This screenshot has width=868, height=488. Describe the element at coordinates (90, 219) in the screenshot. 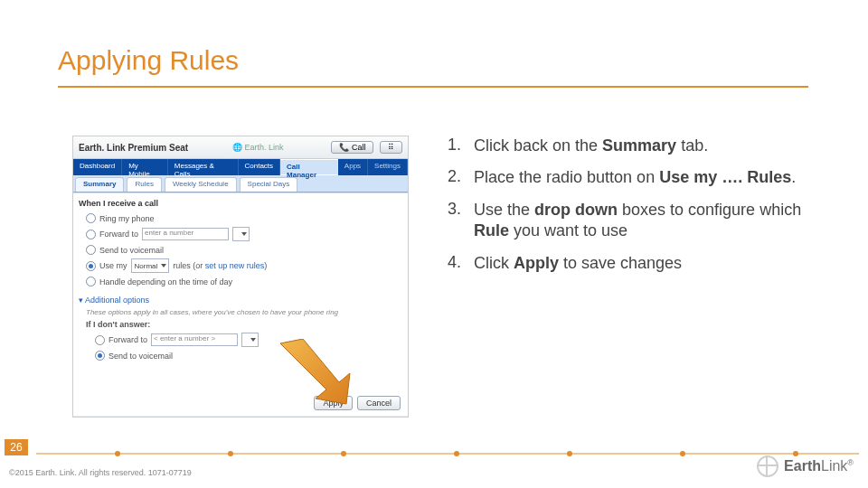

I see `radio-ring-my-phone` at that location.